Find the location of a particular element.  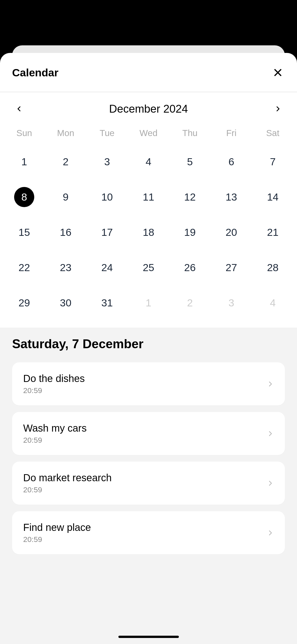

sheet-header: Calendar is located at coordinates (149, 72).